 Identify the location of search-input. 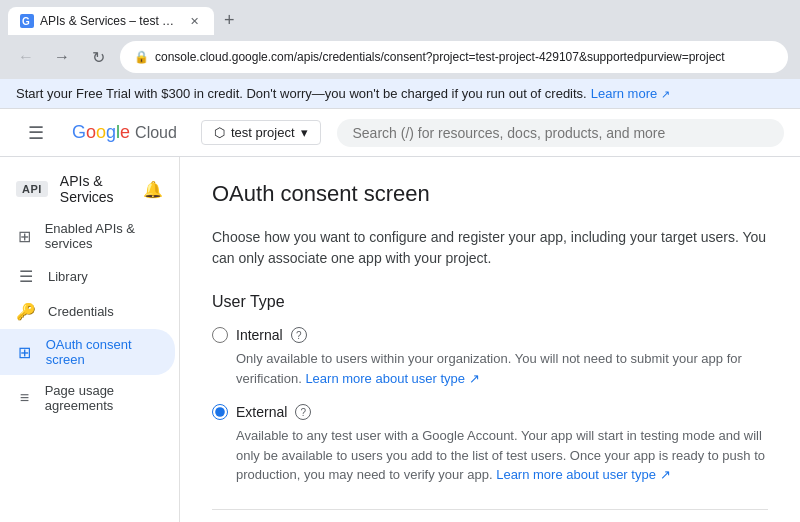
(561, 133).